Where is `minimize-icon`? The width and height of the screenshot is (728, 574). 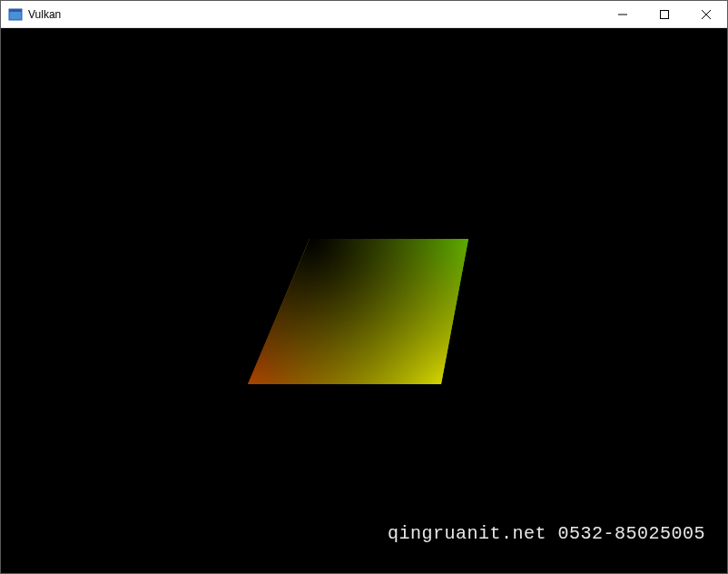
minimize-icon is located at coordinates (623, 15).